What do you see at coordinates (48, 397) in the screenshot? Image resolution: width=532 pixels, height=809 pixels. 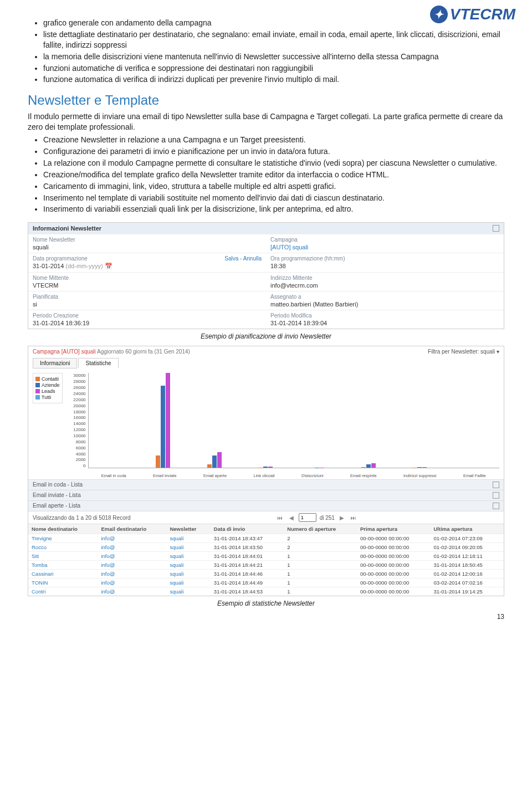 I see `legend-item: Tutti` at bounding box center [48, 397].